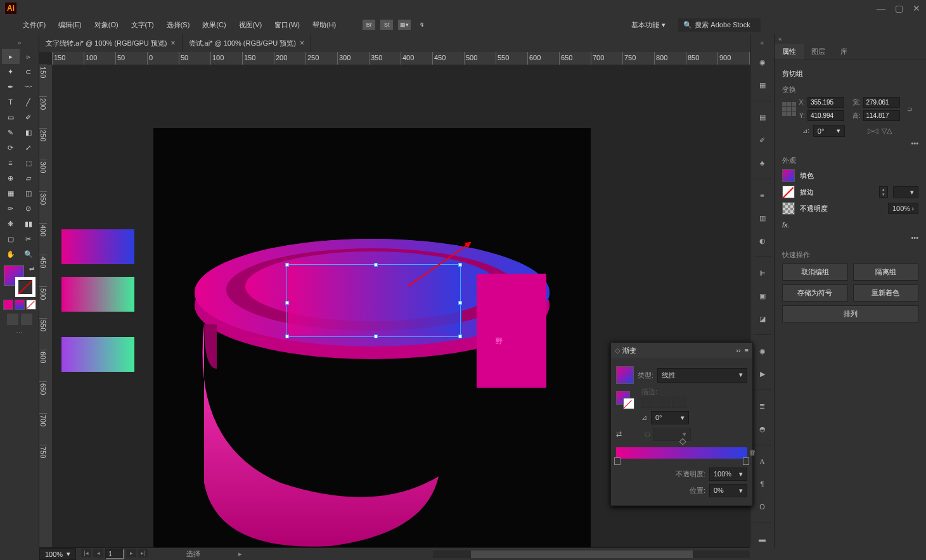  I want to click on selection-bounds, so click(374, 300).